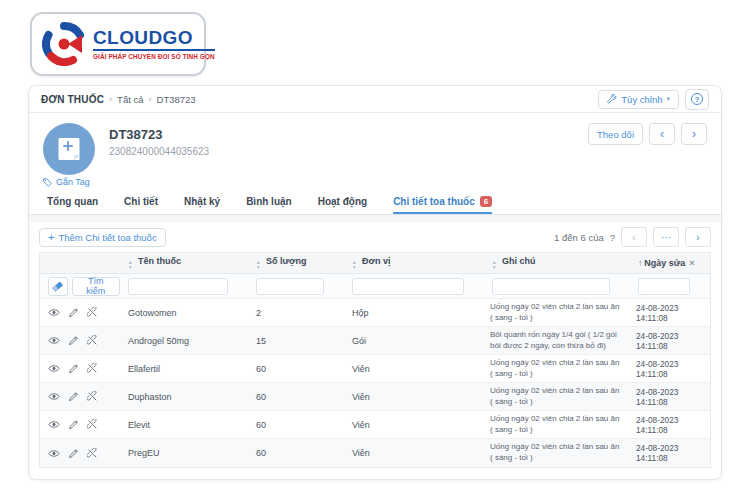 The height and width of the screenshot is (500, 750). Describe the element at coordinates (697, 99) in the screenshot. I see `help-icon: ?` at that location.